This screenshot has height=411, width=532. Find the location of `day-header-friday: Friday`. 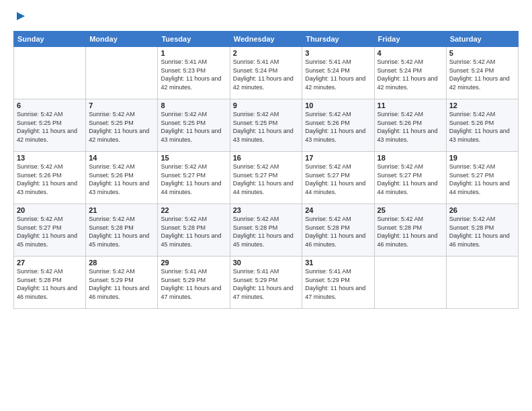

day-header-friday: Friday is located at coordinates (410, 39).